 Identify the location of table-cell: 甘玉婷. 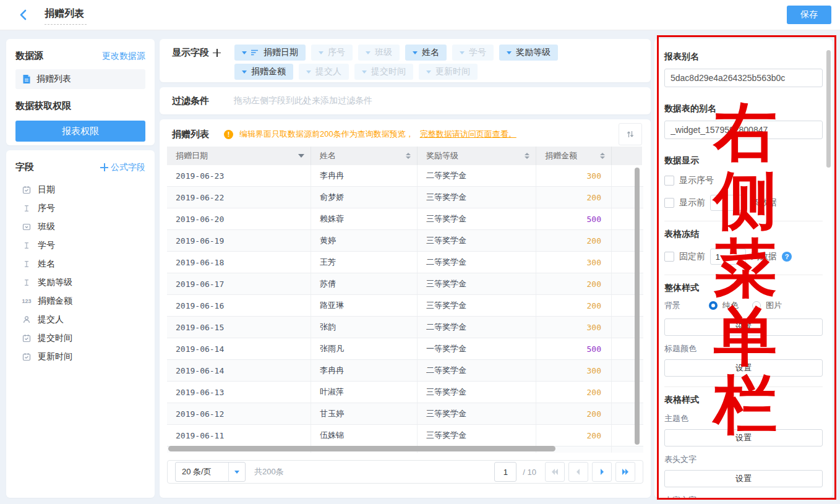
(364, 414).